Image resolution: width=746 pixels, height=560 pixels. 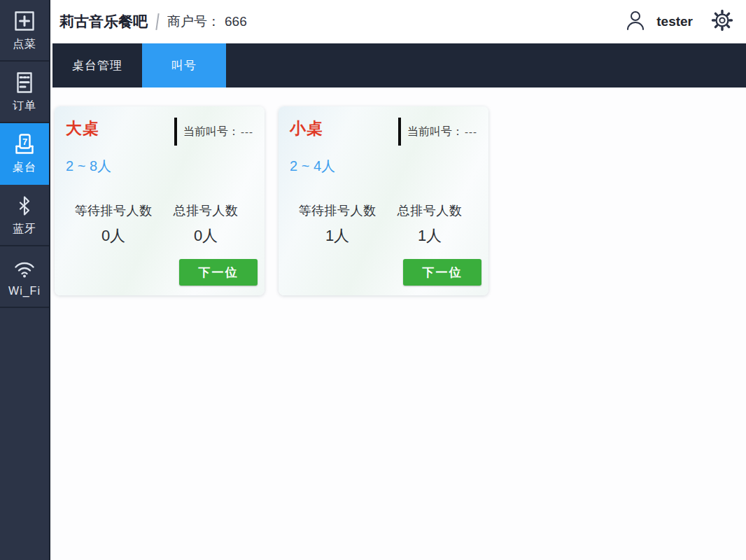 What do you see at coordinates (398, 22) in the screenshot?
I see `header: 莉古音乐餐吧 商户号： 666 tester` at bounding box center [398, 22].